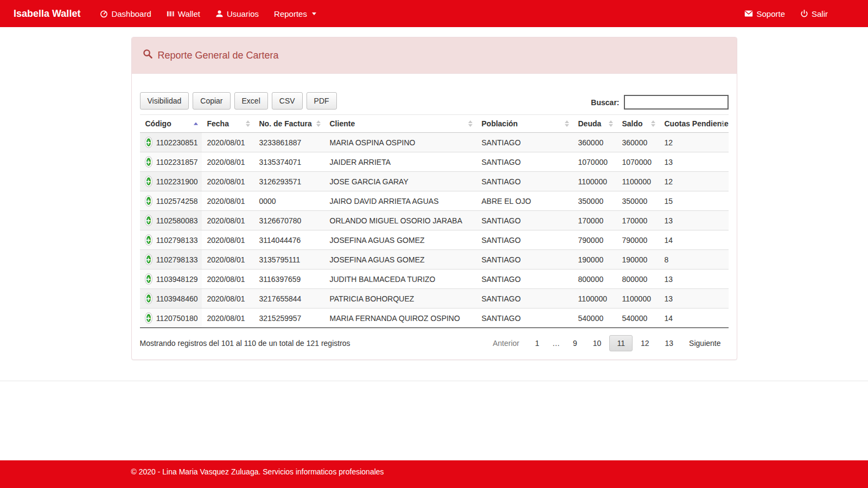 This screenshot has width=868, height=488. I want to click on cell-cuotas-pendientes: 14, so click(694, 318).